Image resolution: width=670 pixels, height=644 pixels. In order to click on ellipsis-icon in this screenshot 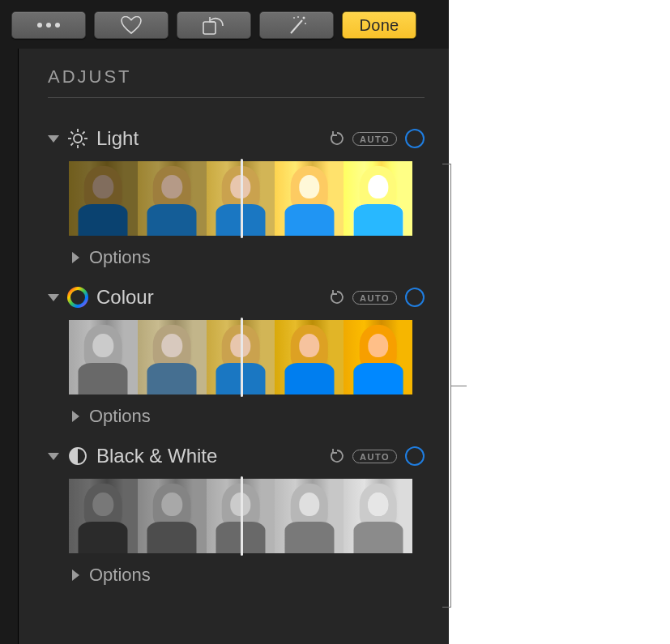, I will do `click(49, 25)`.